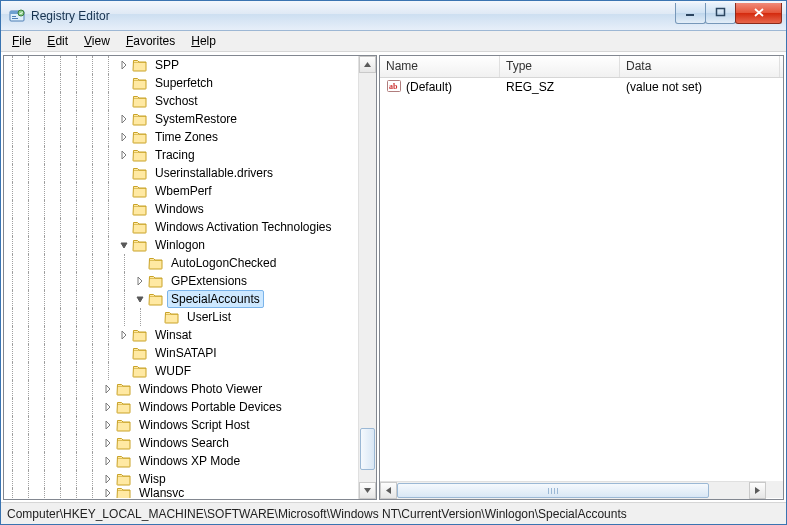  I want to click on menubar: File Edit View Favorites Help, so click(394, 42).